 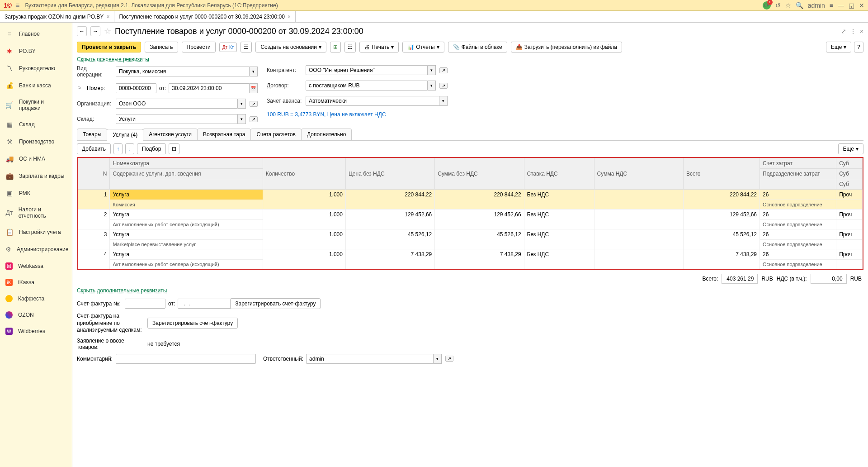 I want to click on notification-badge: ⟳, so click(x=767, y=5).